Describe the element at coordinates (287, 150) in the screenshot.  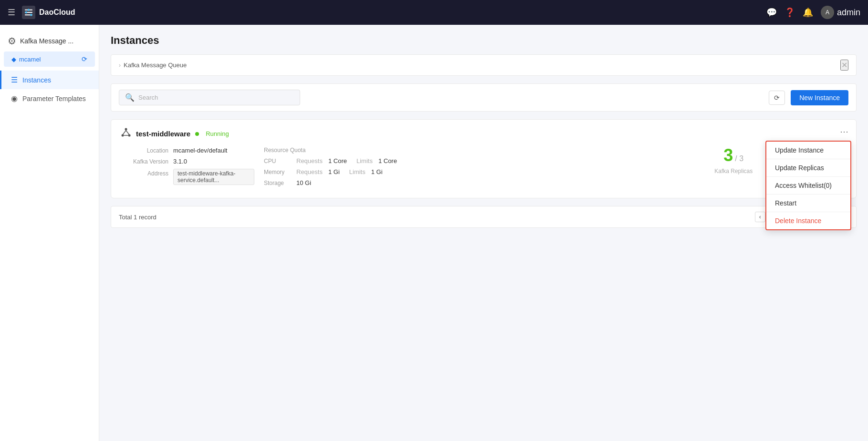
I see `resource-quota-label: Resource Quota` at that location.